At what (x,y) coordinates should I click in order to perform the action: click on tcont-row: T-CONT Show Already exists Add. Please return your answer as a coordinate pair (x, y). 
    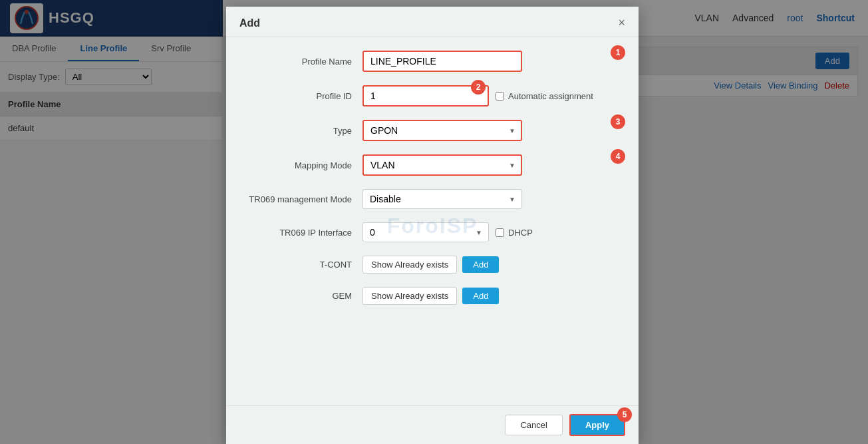
    Looking at the image, I should click on (432, 265).